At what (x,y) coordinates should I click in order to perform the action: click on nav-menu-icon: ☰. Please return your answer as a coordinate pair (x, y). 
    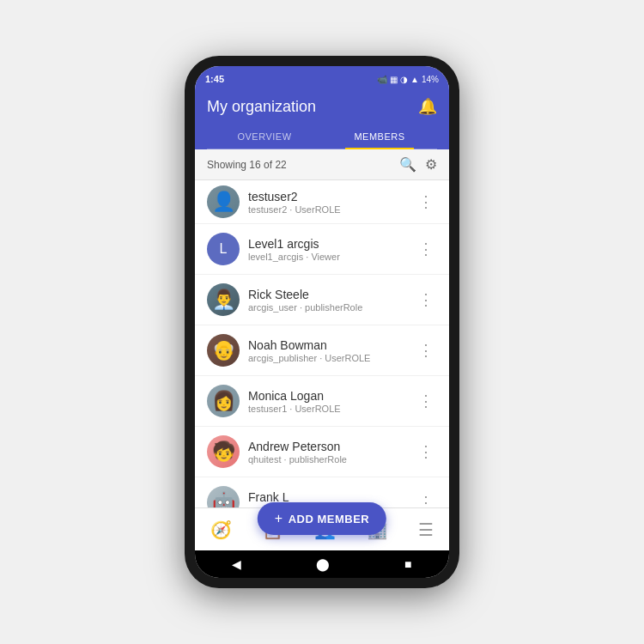
    Looking at the image, I should click on (426, 530).